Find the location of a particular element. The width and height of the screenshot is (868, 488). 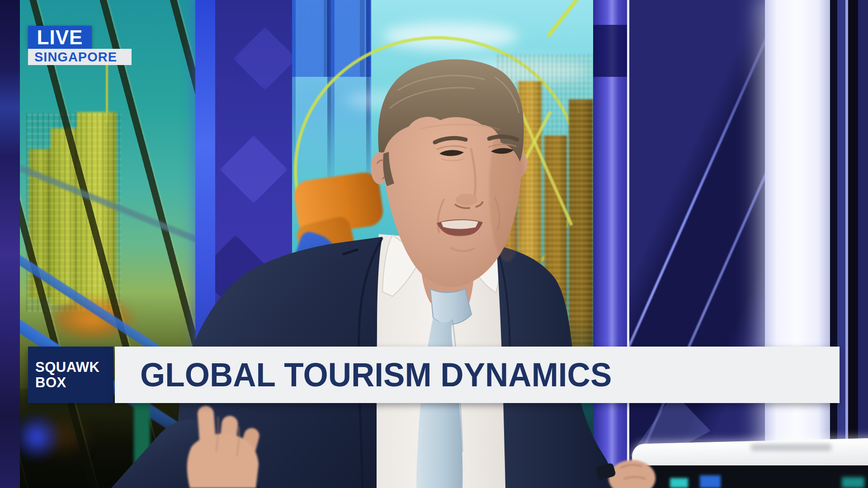

live-label: LIVE is located at coordinates (60, 38).